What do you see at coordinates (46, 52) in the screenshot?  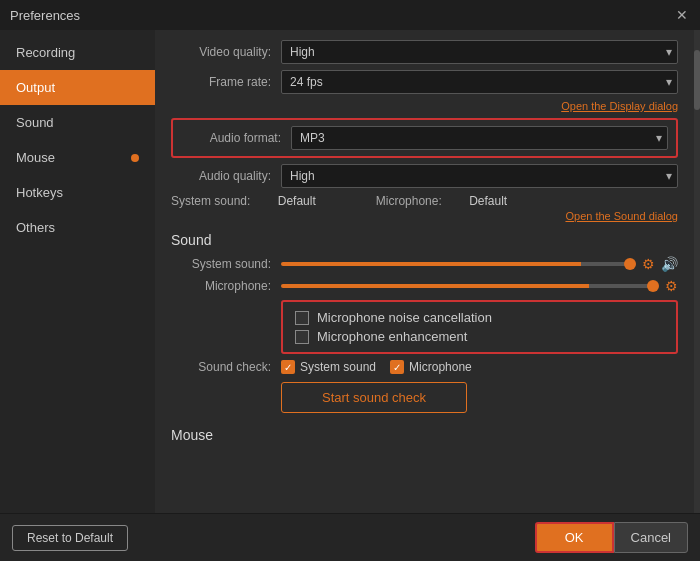 I see `sidebar-label-recording: Recording` at bounding box center [46, 52].